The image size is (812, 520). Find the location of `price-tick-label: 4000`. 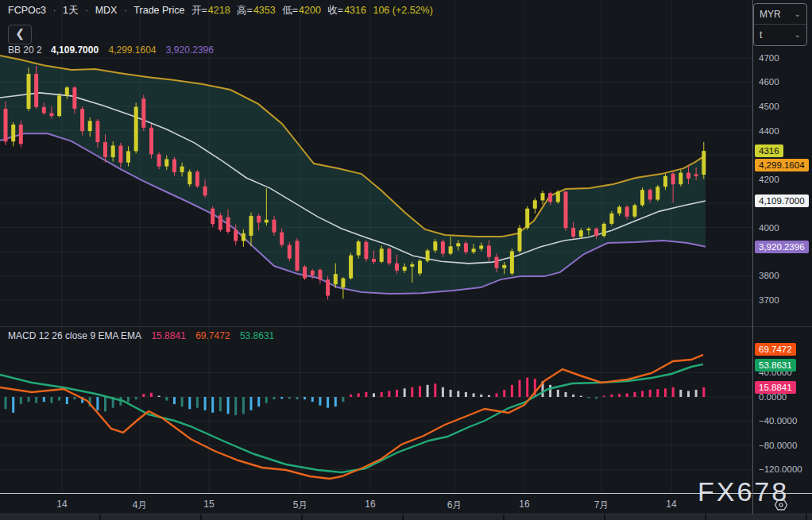

price-tick-label: 4000 is located at coordinates (769, 228).